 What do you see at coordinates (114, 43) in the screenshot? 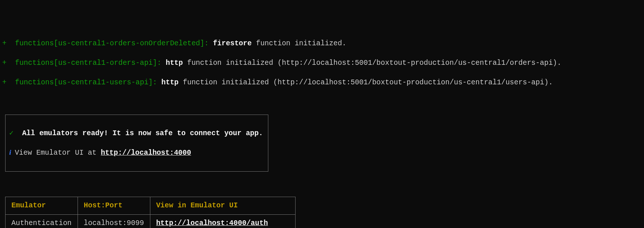
I see `function-id: functions[us-central1-orders-onOrderDele…` at bounding box center [114, 43].